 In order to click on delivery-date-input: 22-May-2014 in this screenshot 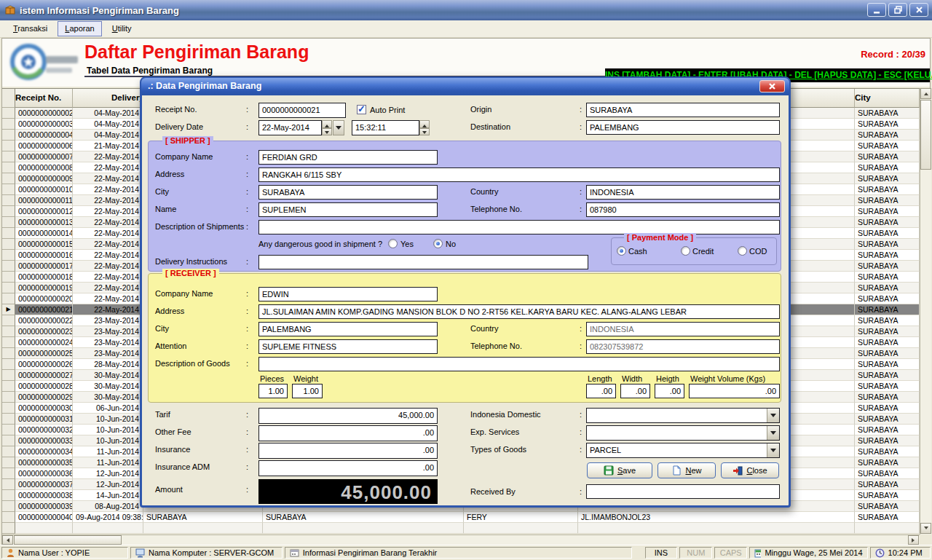, I will do `click(290, 128)`.